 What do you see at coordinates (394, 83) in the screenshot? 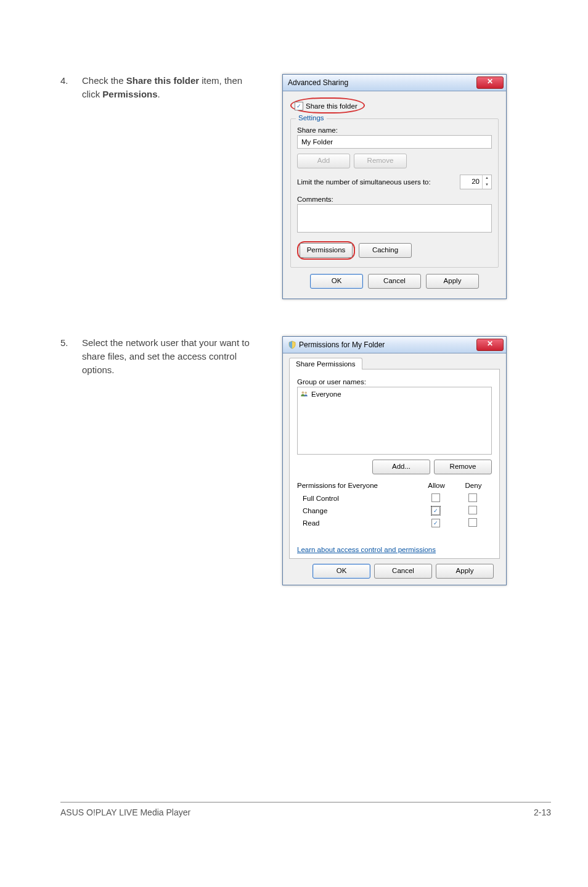
I see `titlebar: Advanced Sharing ✕` at bounding box center [394, 83].